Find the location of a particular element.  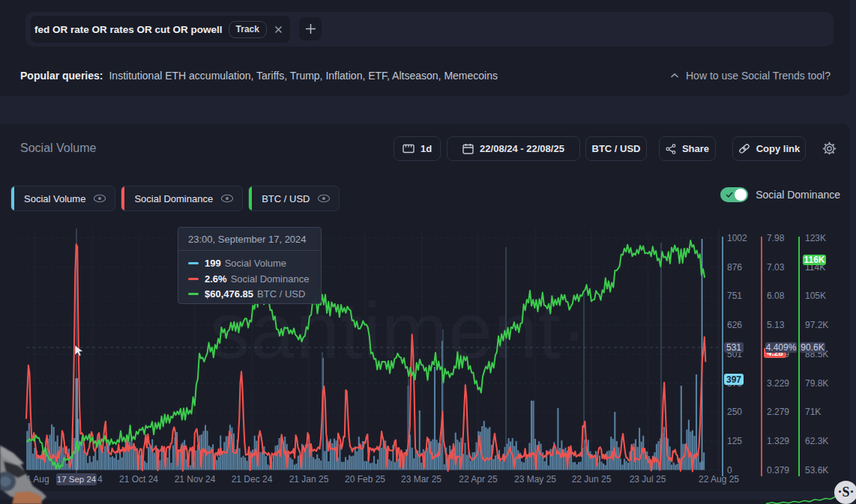

svg-text: 250 is located at coordinates (735, 412).